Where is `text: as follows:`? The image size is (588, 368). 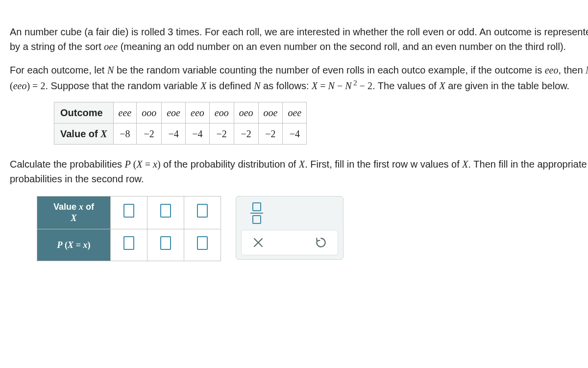
text: as follows: is located at coordinates (286, 86).